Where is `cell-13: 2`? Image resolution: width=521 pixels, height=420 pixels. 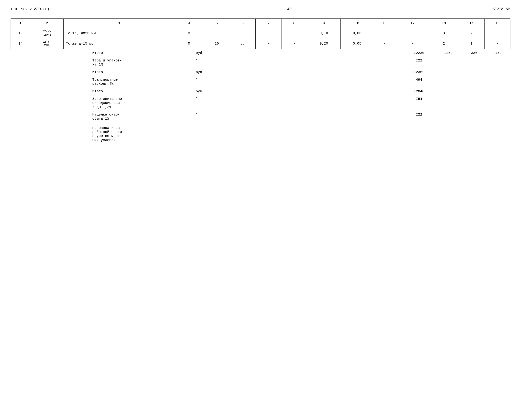 cell-13: 2 is located at coordinates (444, 44).